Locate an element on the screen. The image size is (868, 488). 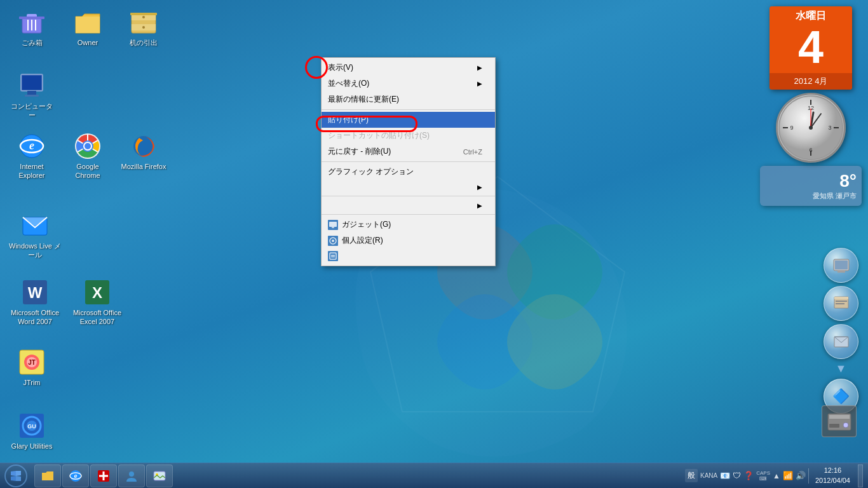
menu-item-paste-shortcut: ショートカットの貼り付け(S) is located at coordinates (408, 136).